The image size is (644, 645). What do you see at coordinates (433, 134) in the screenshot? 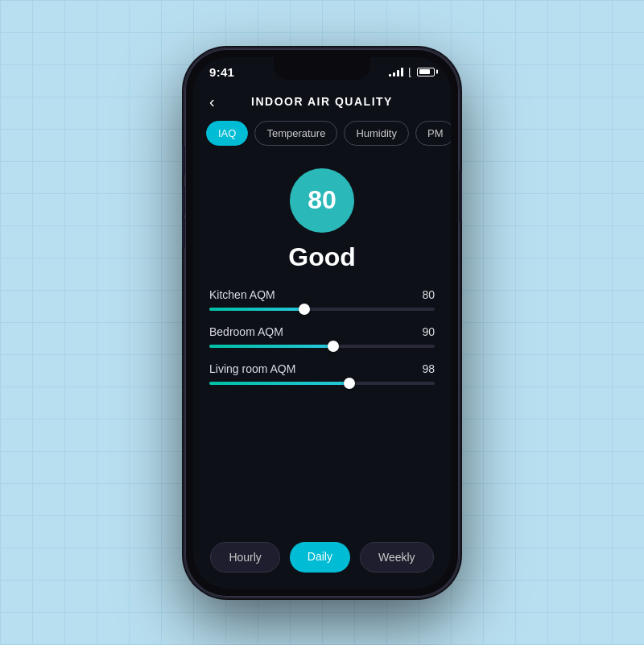
I see `tab-pm: PM` at bounding box center [433, 134].